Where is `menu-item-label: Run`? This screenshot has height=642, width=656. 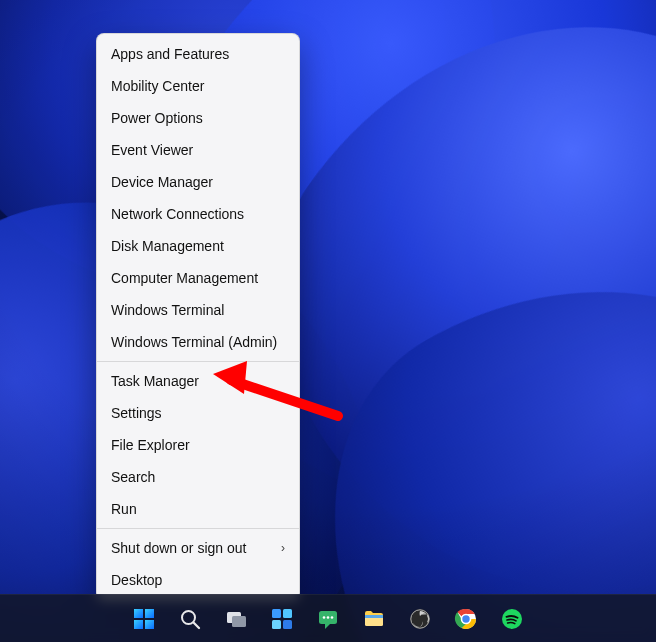 menu-item-label: Run is located at coordinates (124, 509).